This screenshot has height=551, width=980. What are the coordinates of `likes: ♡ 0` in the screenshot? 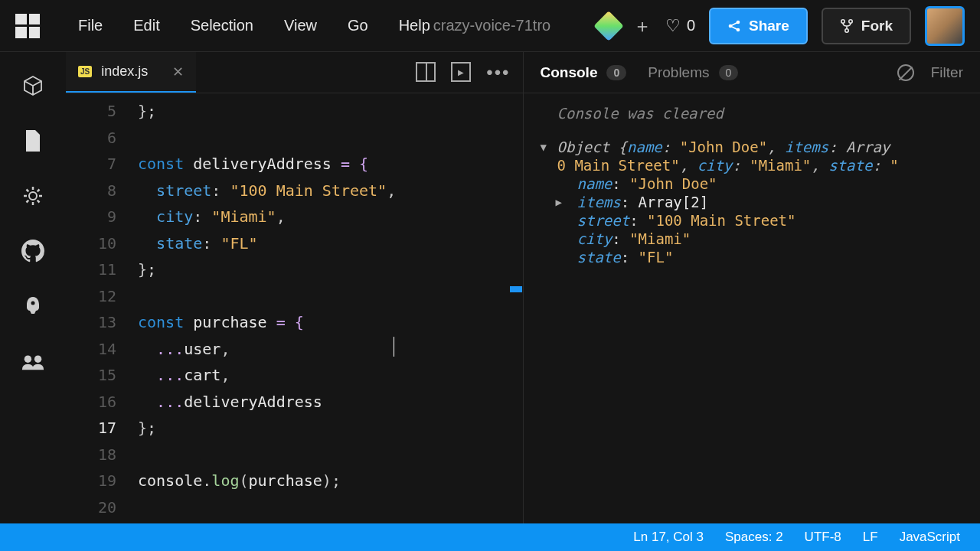 It's located at (680, 26).